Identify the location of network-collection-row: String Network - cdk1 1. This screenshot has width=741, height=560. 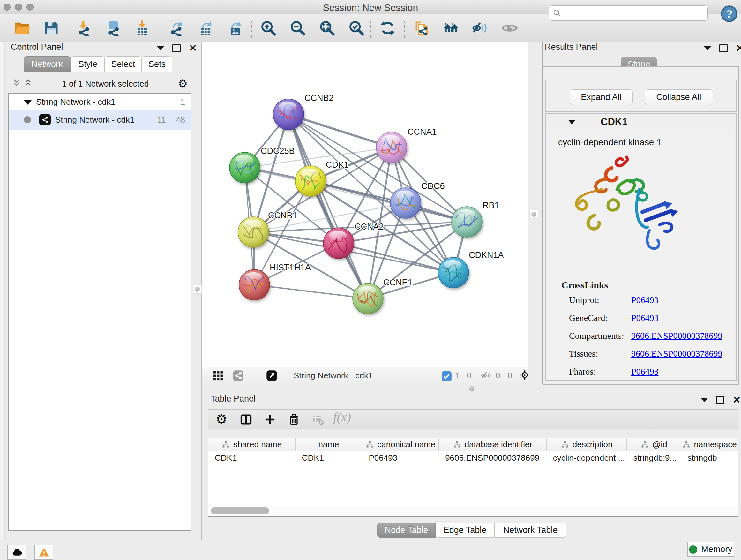
(100, 102).